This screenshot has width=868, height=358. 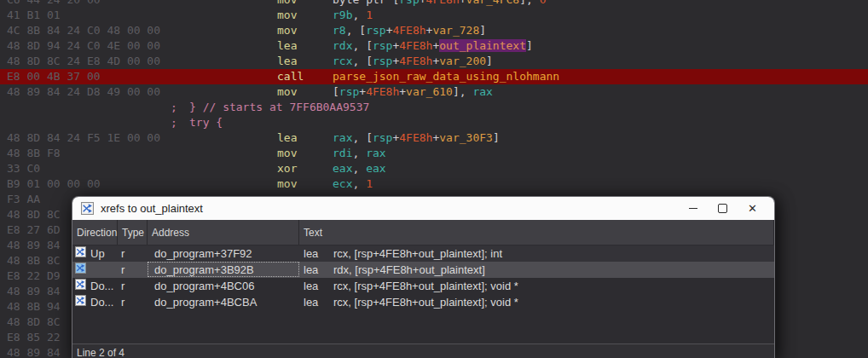 What do you see at coordinates (34, 292) in the screenshot?
I see `hex-bytes: 48 89 84` at bounding box center [34, 292].